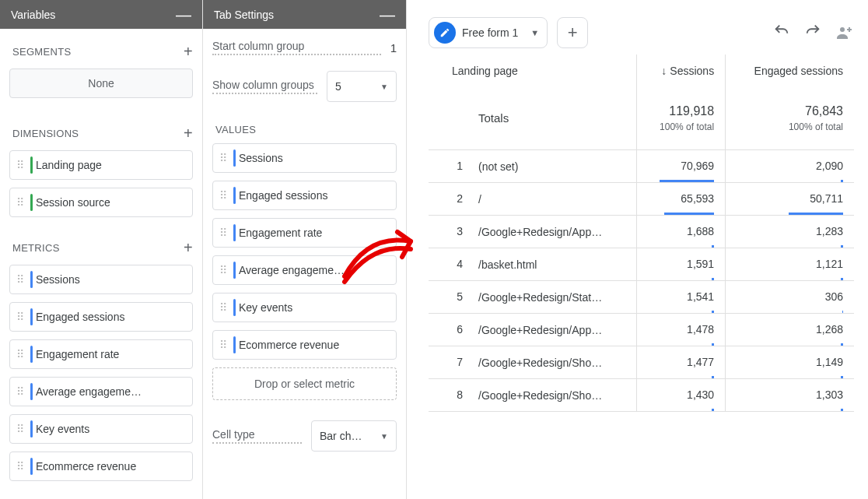 This screenshot has height=499, width=868. What do you see at coordinates (552, 166) in the screenshot?
I see `row-dimension: (not set)` at bounding box center [552, 166].